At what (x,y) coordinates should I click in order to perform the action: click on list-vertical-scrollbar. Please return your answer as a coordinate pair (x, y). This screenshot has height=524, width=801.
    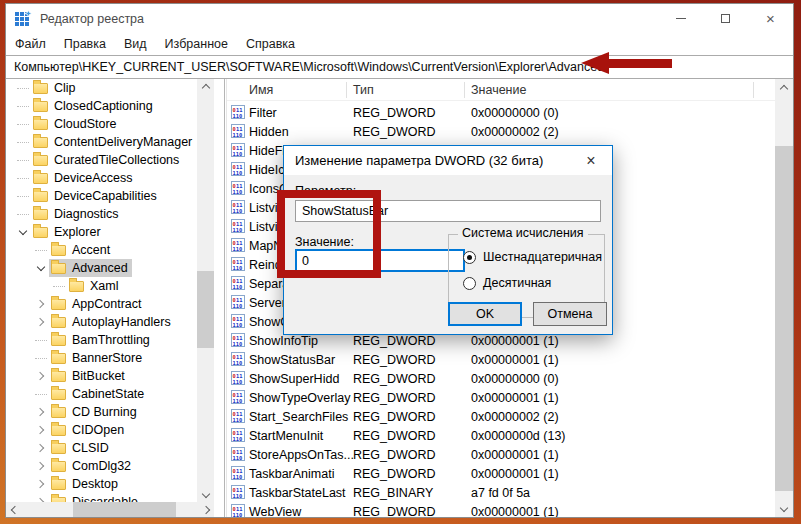
    Looking at the image, I should click on (784, 298).